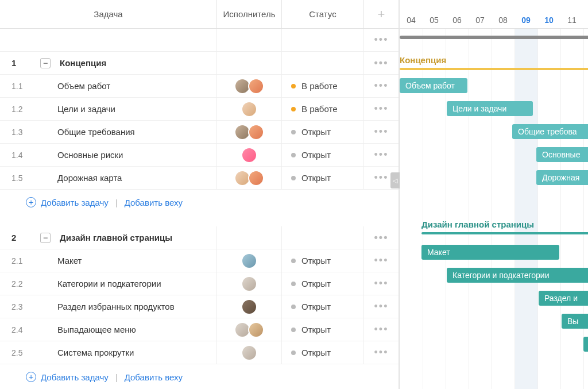 This screenshot has height=389, width=588. What do you see at coordinates (116, 307) in the screenshot?
I see `task-name: Раздел избранных продуктов` at bounding box center [116, 307].